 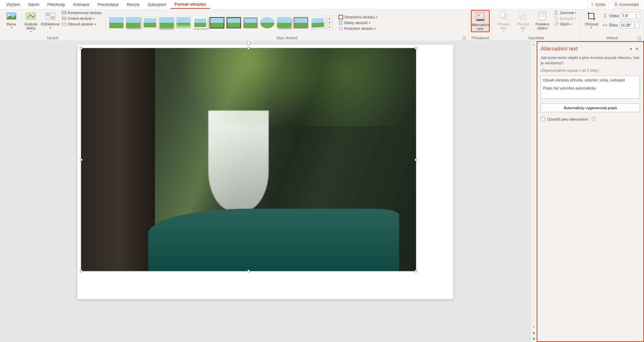 What do you see at coordinates (590, 87) in the screenshot?
I see `alt-text-input` at bounding box center [590, 87].